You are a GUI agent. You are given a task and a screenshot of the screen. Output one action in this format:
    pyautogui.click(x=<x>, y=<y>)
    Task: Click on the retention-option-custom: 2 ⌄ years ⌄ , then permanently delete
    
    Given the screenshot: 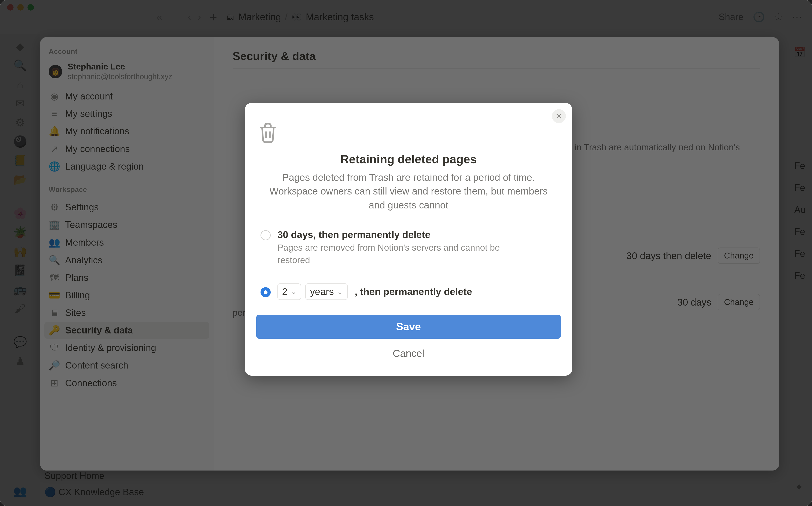 What is the action you would take?
    pyautogui.click(x=409, y=292)
    